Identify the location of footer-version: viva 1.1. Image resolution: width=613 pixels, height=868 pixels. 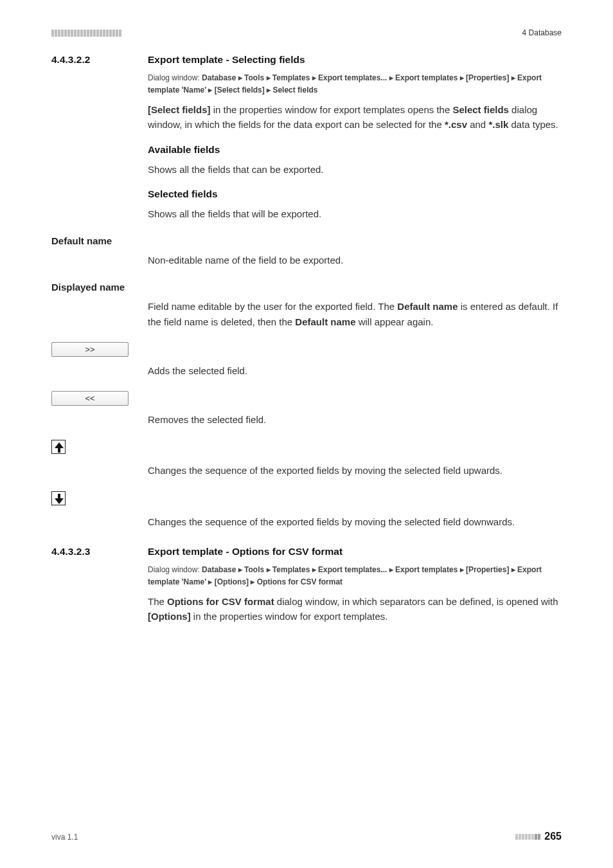
(64, 837).